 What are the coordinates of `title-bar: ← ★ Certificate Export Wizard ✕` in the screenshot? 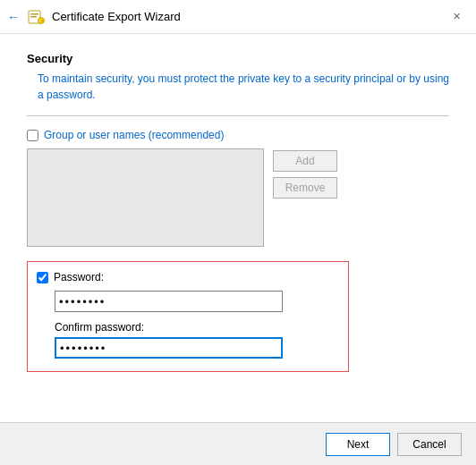 It's located at (238, 17).